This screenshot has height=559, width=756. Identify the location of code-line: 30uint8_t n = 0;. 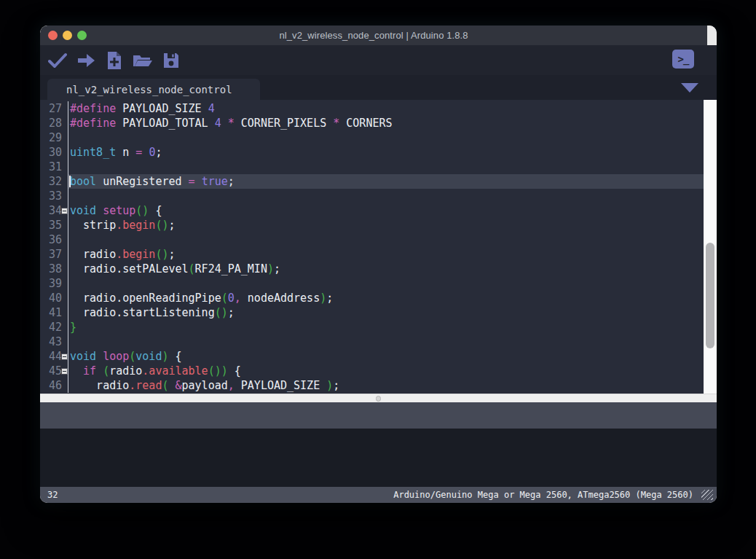
(371, 152).